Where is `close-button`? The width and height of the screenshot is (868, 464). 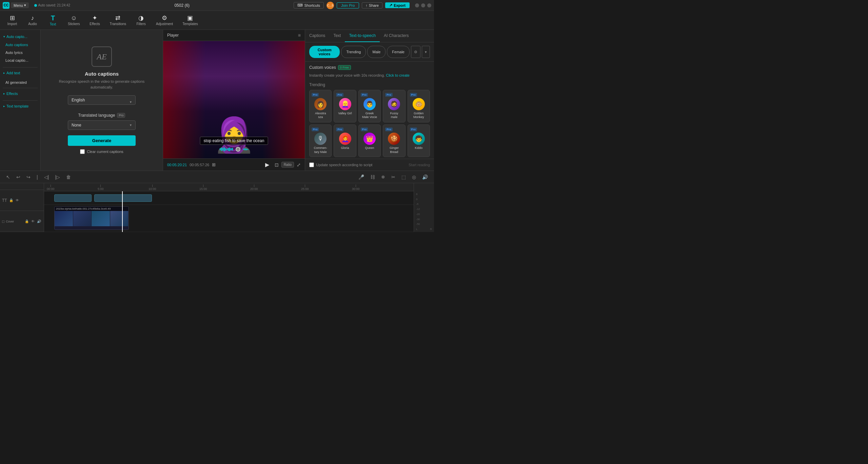 close-button is located at coordinates (429, 5).